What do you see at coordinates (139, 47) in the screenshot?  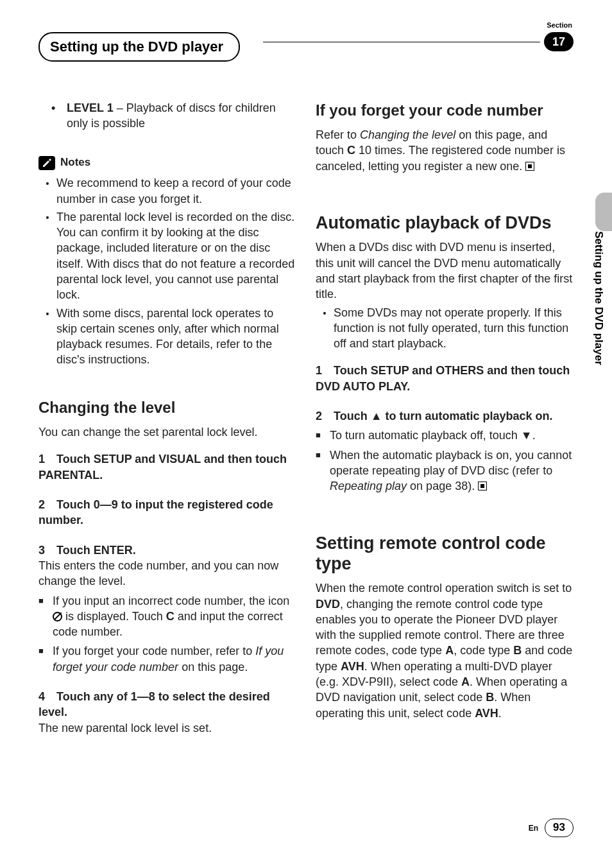 I see `header-title-pill: Setting up the DVD player` at bounding box center [139, 47].